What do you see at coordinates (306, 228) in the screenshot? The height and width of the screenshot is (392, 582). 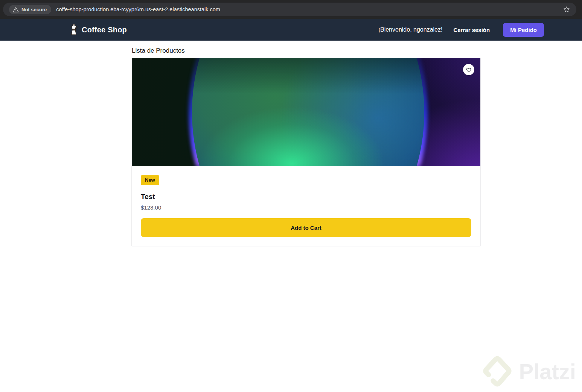 I see `add-to-cart-button: Add to Cart` at bounding box center [306, 228].